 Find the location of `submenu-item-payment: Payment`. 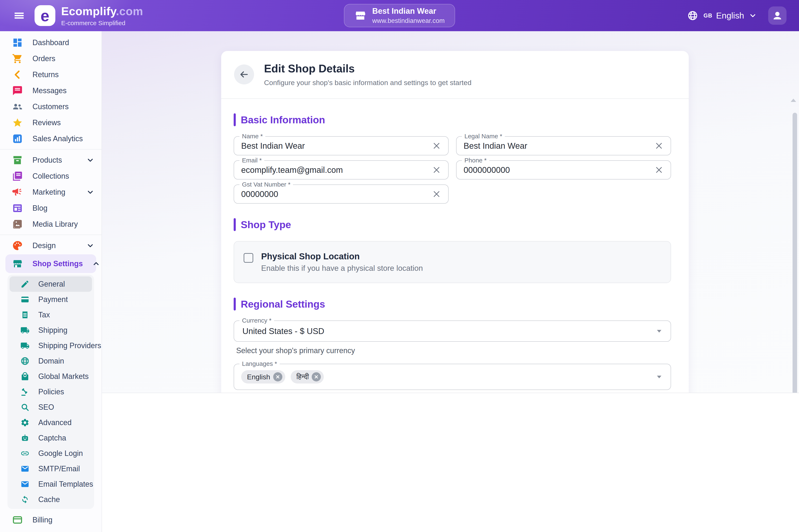

submenu-item-payment: Payment is located at coordinates (51, 299).